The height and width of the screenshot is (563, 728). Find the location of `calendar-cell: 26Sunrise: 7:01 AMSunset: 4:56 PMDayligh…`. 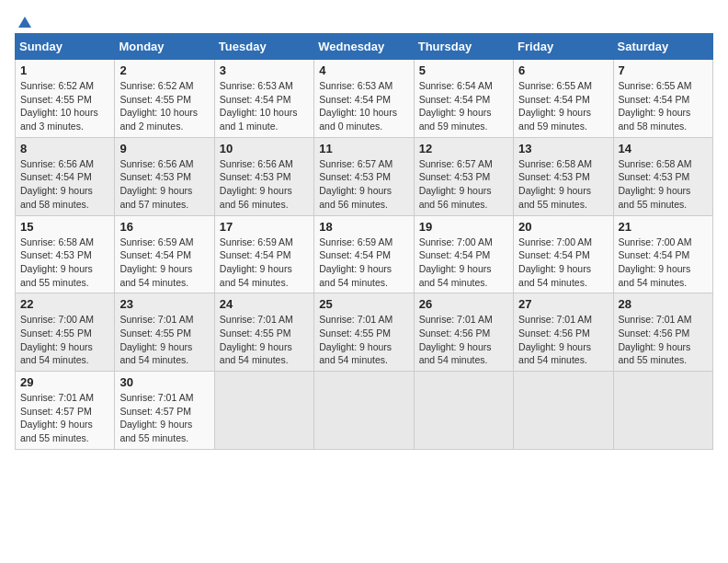

calendar-cell: 26Sunrise: 7:01 AMSunset: 4:56 PMDayligh… is located at coordinates (463, 333).